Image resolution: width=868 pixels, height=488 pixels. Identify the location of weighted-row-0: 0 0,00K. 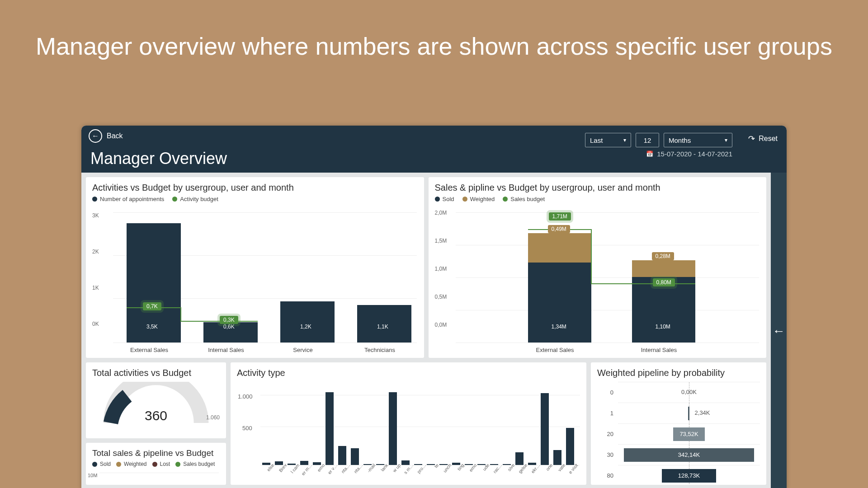
(679, 392).